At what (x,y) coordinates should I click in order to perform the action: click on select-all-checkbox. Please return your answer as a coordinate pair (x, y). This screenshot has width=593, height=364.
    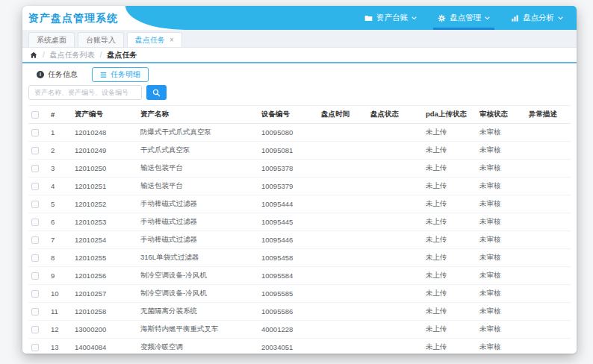
    Looking at the image, I should click on (35, 115).